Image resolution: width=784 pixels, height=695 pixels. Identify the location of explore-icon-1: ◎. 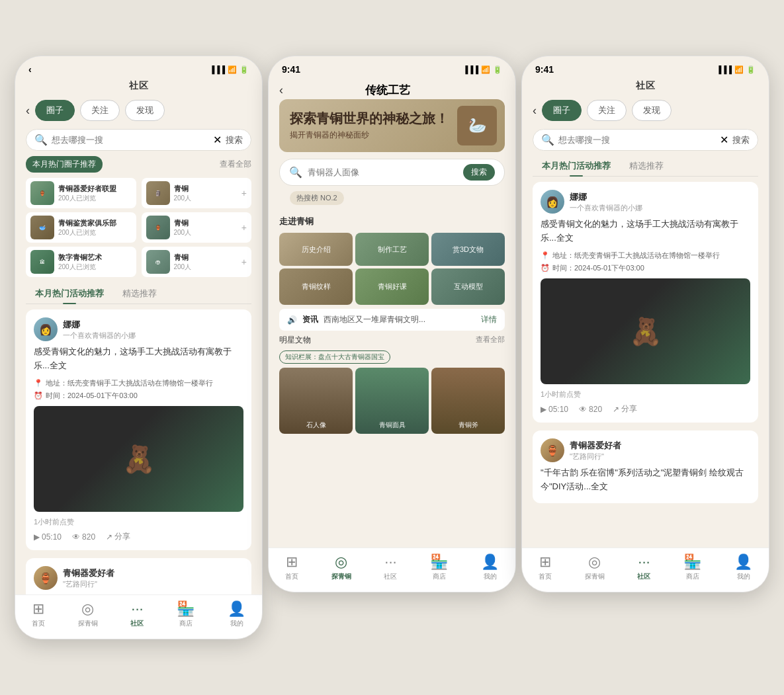
(87, 609).